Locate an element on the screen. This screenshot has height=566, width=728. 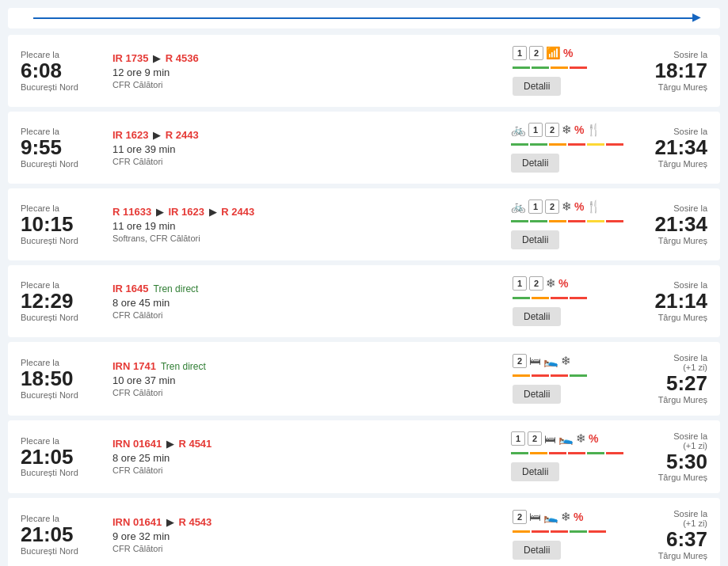
journey-duration: 8 ore 25 min is located at coordinates (306, 458).